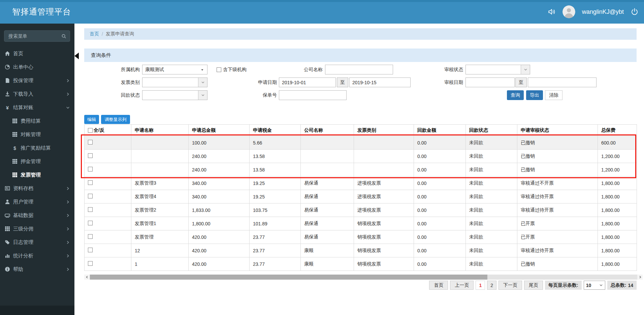  What do you see at coordinates (327, 264) in the screenshot?
I see `cell-company: 康顺` at bounding box center [327, 264].